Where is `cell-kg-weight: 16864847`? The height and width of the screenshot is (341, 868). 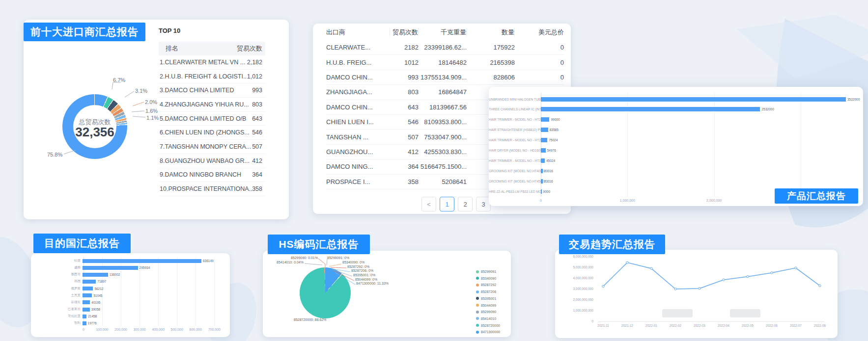
cell-kg-weight: 16864847 is located at coordinates (443, 92).